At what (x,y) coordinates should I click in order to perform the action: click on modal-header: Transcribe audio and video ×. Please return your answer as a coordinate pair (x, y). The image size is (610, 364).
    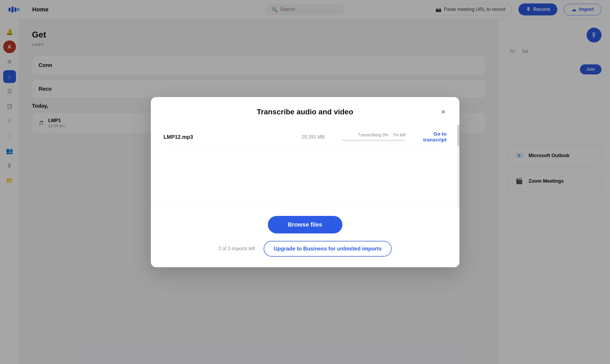
    Looking at the image, I should click on (305, 111).